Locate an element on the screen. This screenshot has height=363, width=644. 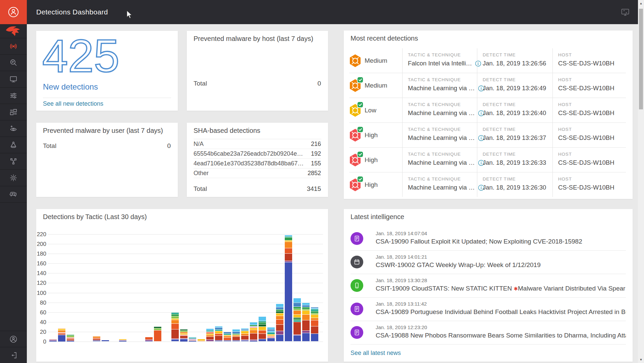
scrollbar-thumb is located at coordinates (641, 59).